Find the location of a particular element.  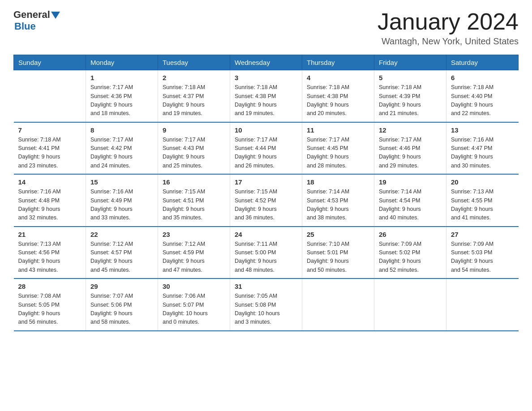

calendar-week-row: 14Sunrise: 7:16 AM Sunset: 4:48 PM Dayli… is located at coordinates (266, 201).